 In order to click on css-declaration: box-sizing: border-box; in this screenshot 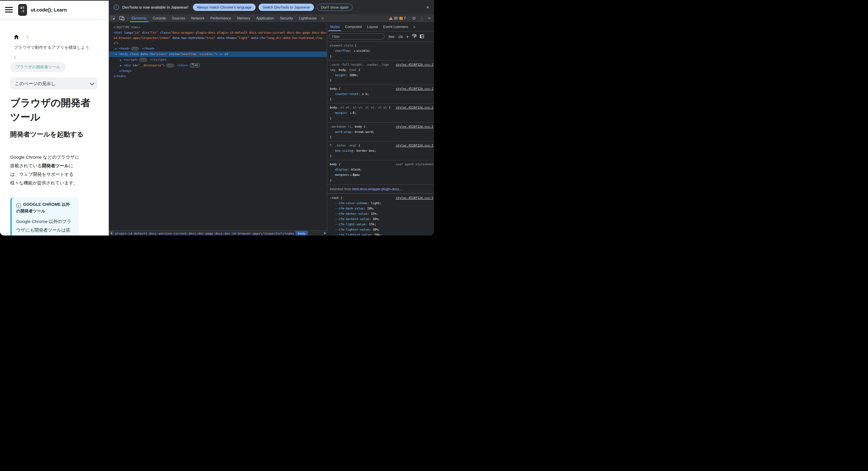, I will do `click(381, 151)`.